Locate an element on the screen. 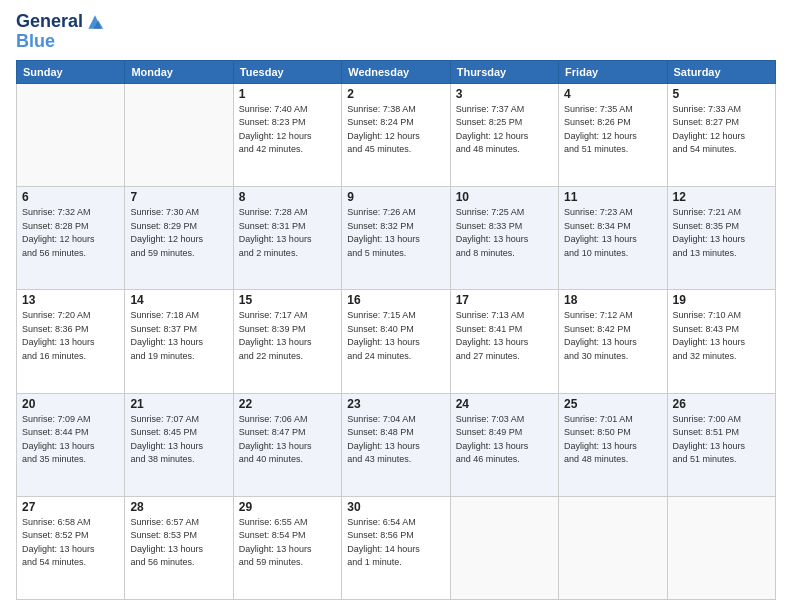 The width and height of the screenshot is (792, 612). day-number: 24 is located at coordinates (504, 404).